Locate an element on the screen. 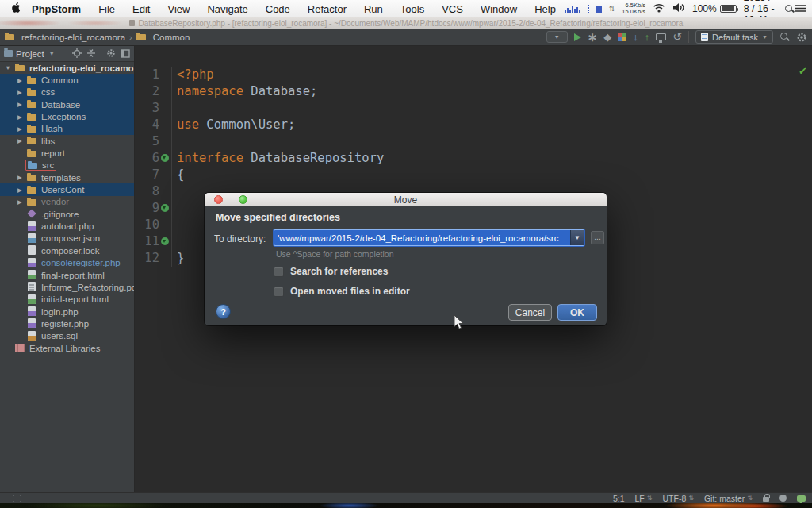  menu-refactor: Refactor is located at coordinates (327, 10).